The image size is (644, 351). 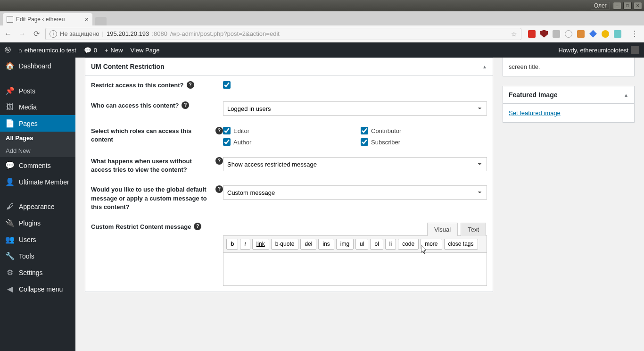 I want to click on sidebar-item-appearance: 🖌Appearance, so click(x=38, y=207).